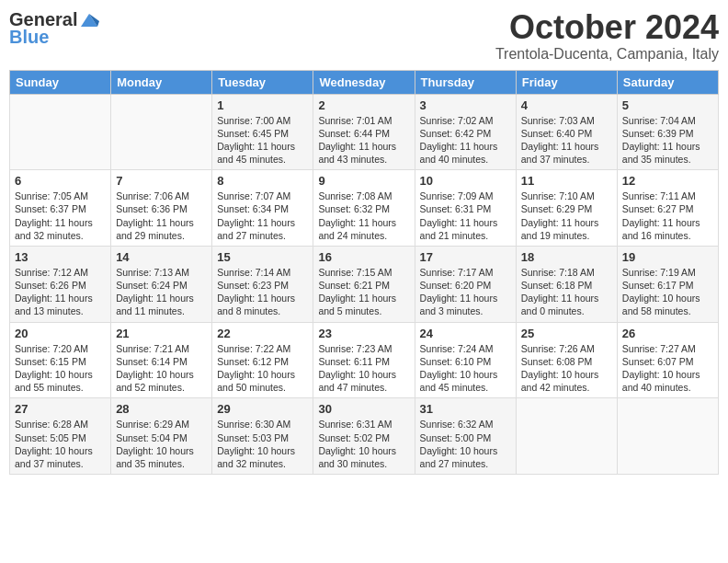 The width and height of the screenshot is (728, 563). What do you see at coordinates (263, 443) in the screenshot?
I see `day-info: Sunrise: 6:30 AMSunset: 5:03 PMDaylight:…` at bounding box center [263, 443].